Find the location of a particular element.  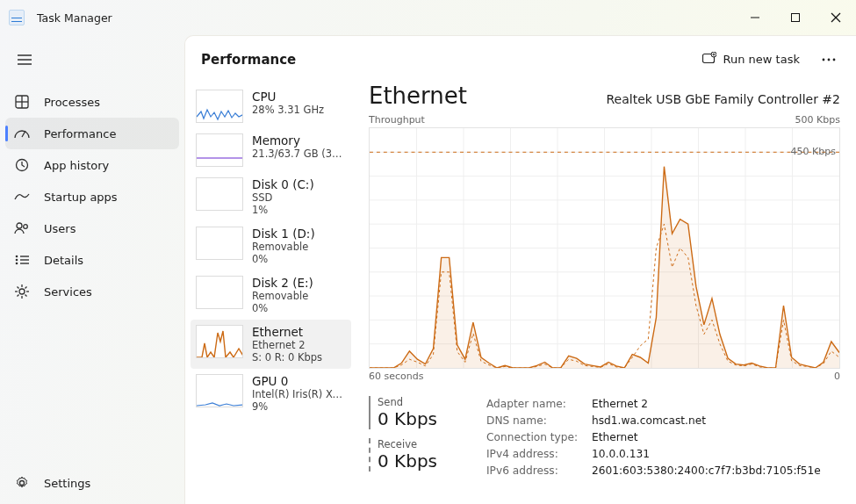

nav-item-services: Services is located at coordinates (92, 292).